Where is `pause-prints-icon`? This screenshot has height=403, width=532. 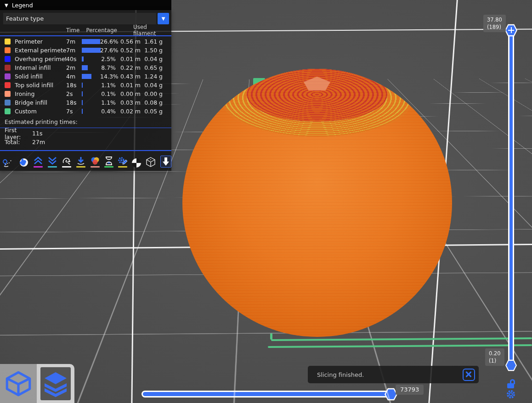
pause-prints-icon is located at coordinates (109, 162).